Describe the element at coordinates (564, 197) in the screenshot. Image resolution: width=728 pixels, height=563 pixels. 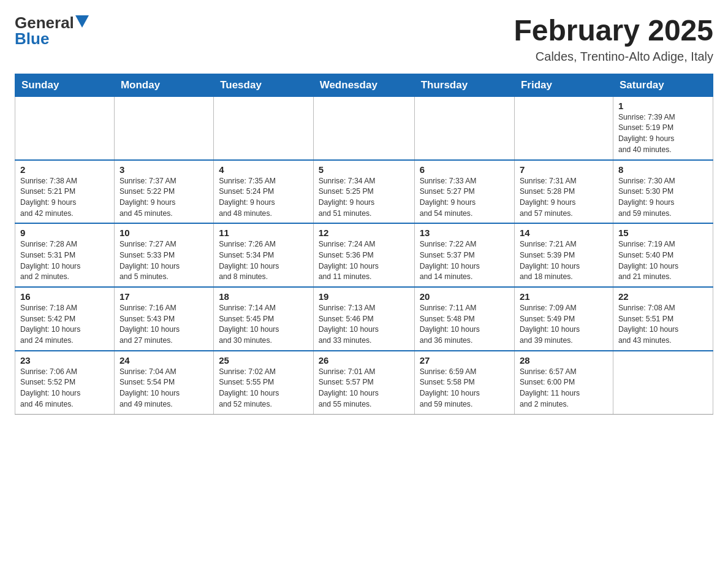
I see `day-info: Sunrise: 7:31 AM Sunset: 5:28 PM Dayligh…` at that location.